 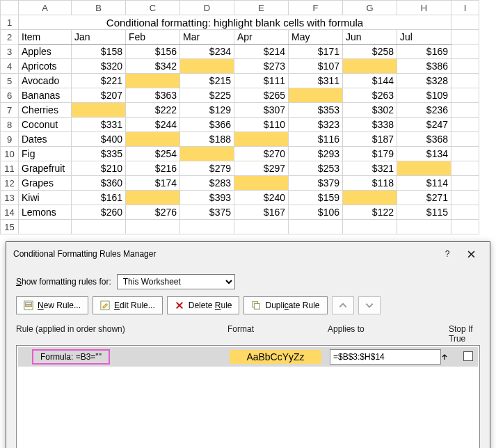 I want to click on cell: $161, so click(x=99, y=198).